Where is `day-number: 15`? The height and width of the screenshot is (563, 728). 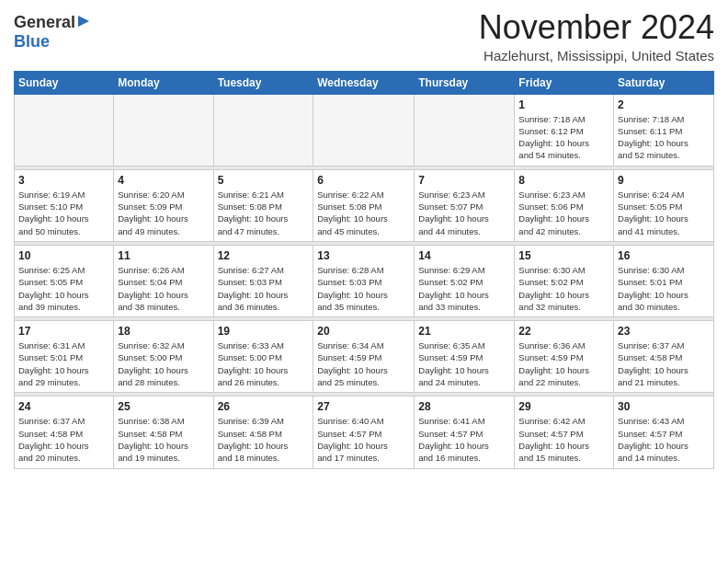
day-number: 15 is located at coordinates (564, 256).